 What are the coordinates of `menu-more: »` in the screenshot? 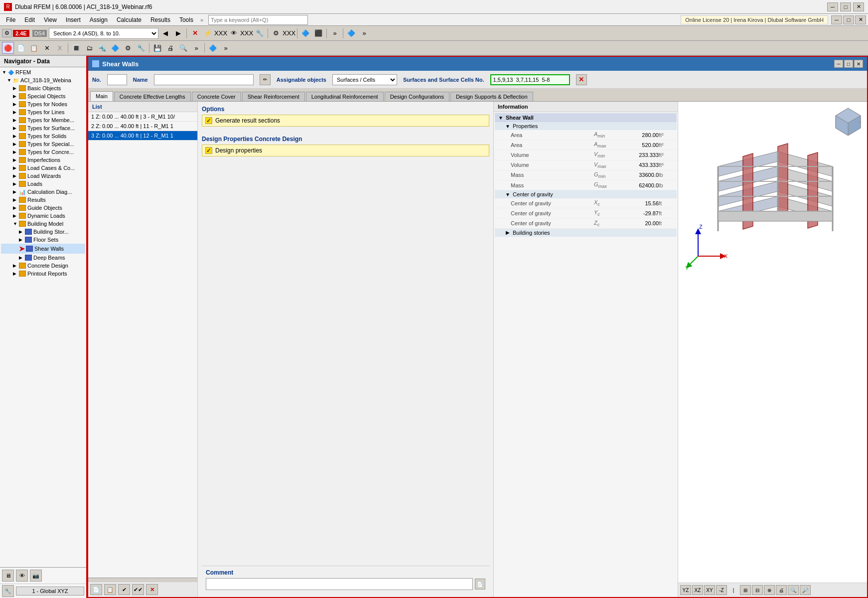 It's located at (202, 20).